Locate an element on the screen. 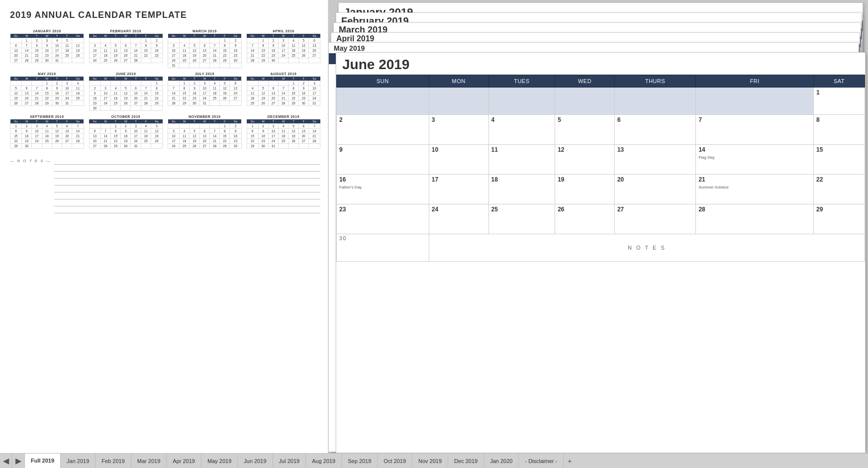  tab-mar-2019: Mar 2019 is located at coordinates (149, 461).